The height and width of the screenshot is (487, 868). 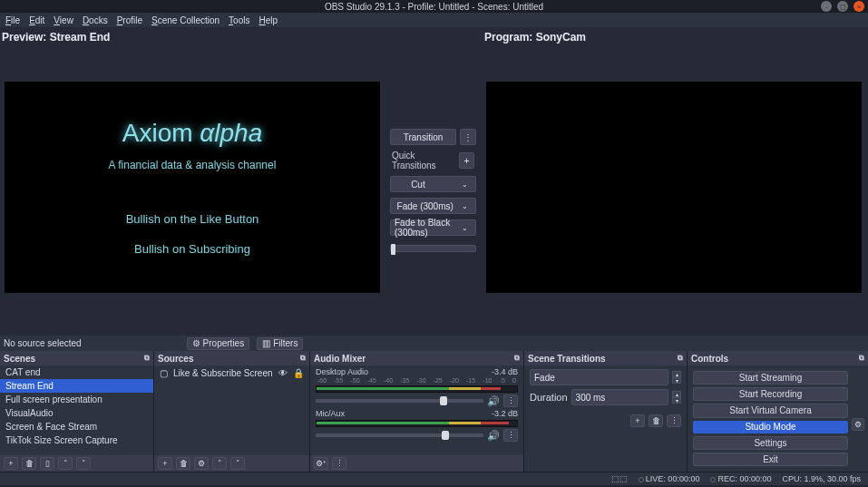 I want to click on mixer-advanced-button: ⚙ᐩ, so click(x=321, y=463).